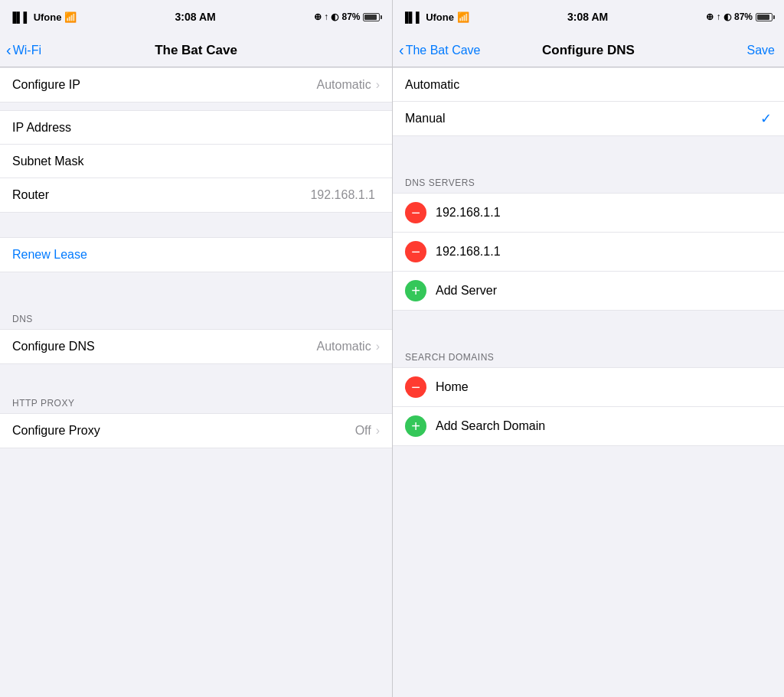 The image size is (784, 697). What do you see at coordinates (378, 431) in the screenshot?
I see `configure-proxy-chevron: ›` at bounding box center [378, 431].